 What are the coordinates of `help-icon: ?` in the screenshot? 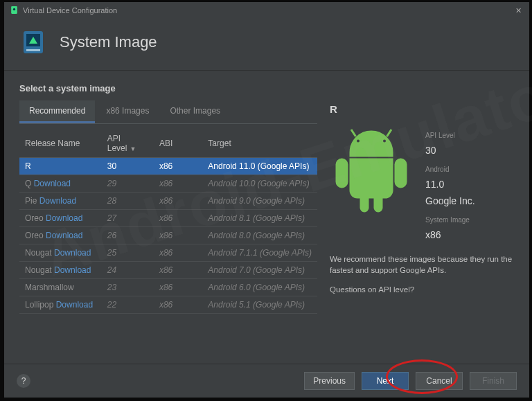 It's located at (24, 381).